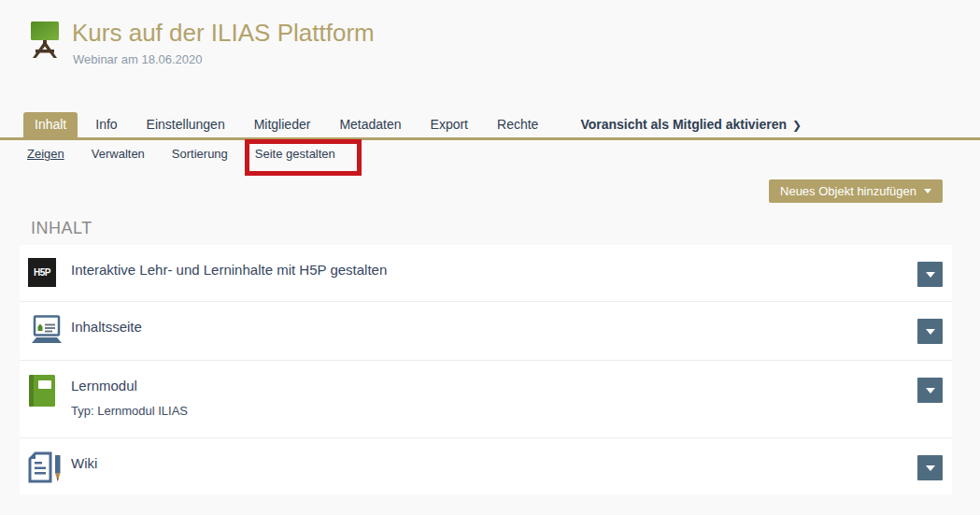  Describe the element at coordinates (200, 43) in the screenshot. I see `course-header: Kurs auf der ILIAS Plattform Webinar am …` at that location.